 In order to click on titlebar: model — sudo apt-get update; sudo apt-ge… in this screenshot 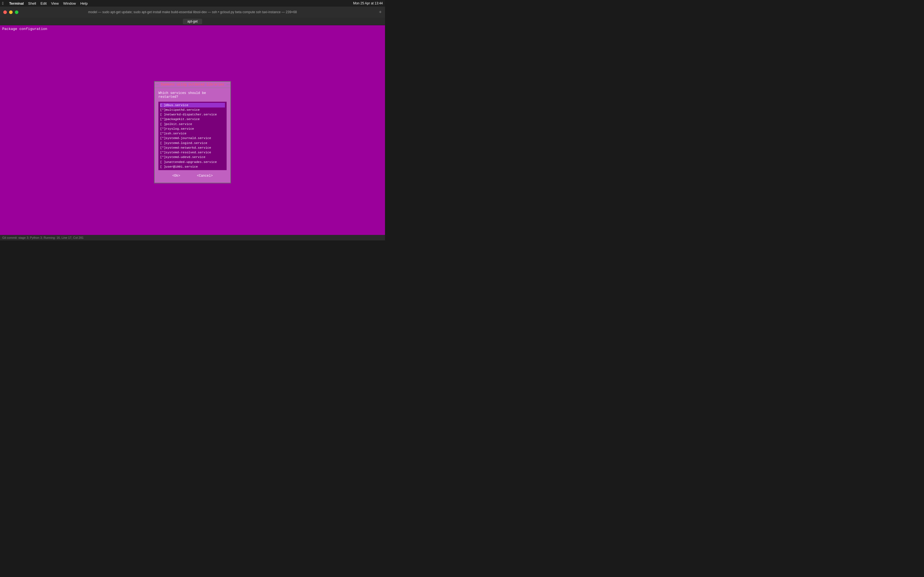, I will do `click(192, 12)`.